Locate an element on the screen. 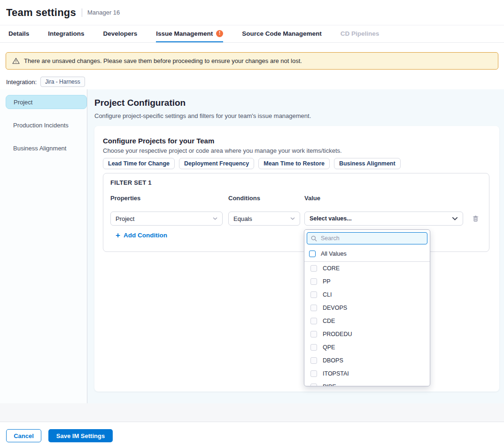  section-title: Project Configuration is located at coordinates (140, 103).